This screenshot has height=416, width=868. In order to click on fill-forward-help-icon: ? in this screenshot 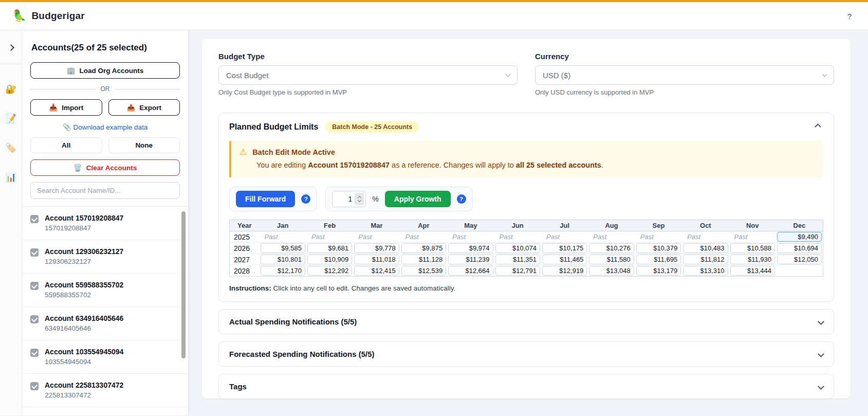, I will do `click(306, 199)`.